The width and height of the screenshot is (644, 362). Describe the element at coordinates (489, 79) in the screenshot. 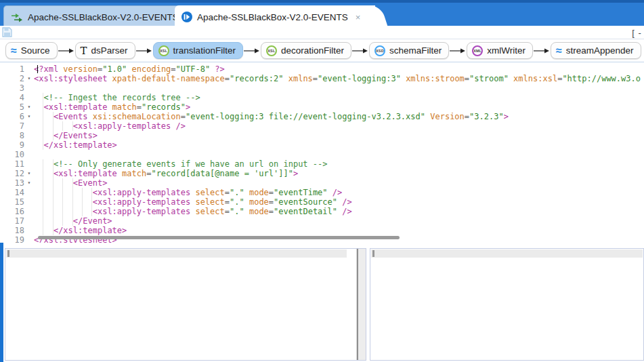

I see `token-str: "stroom"` at that location.